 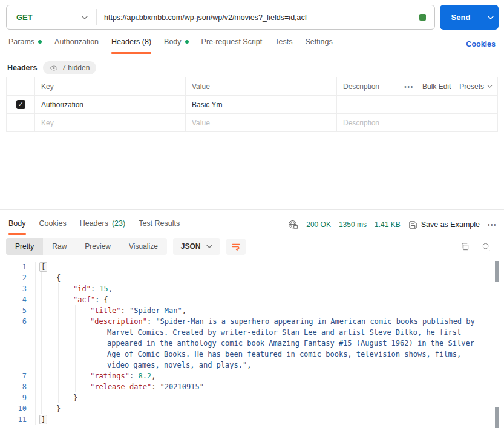 What do you see at coordinates (70, 68) in the screenshot?
I see `hidden-headers-toggle: 7 hidden` at bounding box center [70, 68].